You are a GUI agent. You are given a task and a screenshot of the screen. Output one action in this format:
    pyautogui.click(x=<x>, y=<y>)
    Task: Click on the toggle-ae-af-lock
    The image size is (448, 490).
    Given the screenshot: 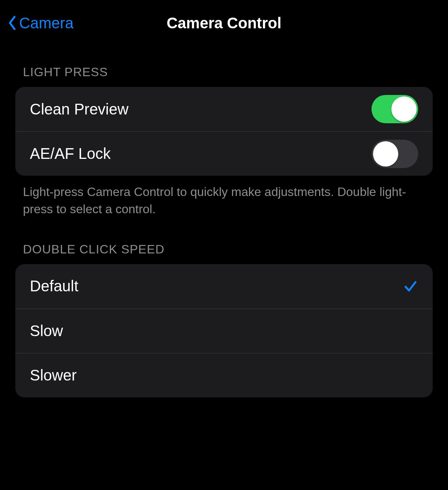 What is the action you would take?
    pyautogui.click(x=395, y=154)
    